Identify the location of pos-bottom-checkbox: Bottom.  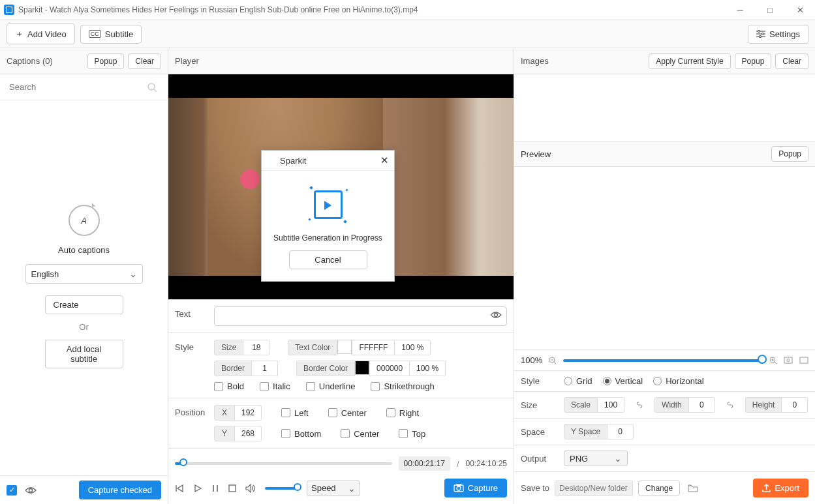
(301, 434).